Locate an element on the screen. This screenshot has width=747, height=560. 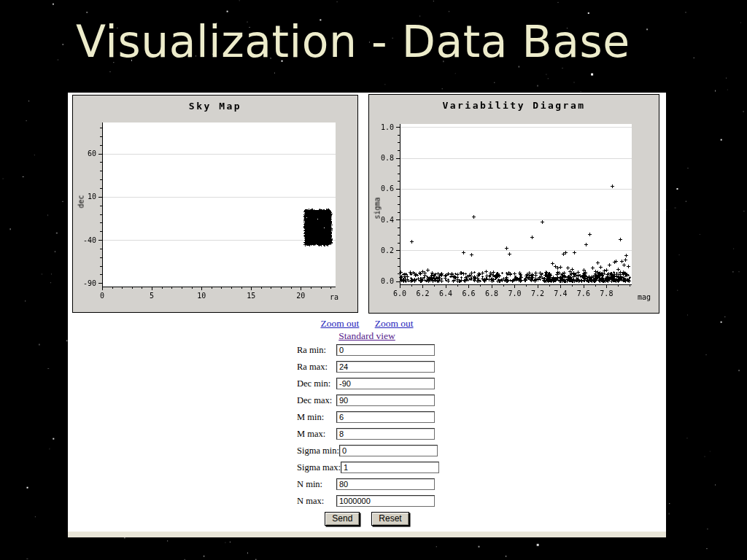
form-row-ra-max: Ra max: is located at coordinates (367, 367).